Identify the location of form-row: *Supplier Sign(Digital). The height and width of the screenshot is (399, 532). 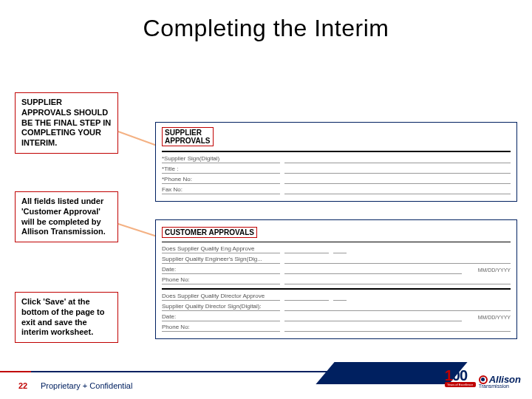
(336, 159).